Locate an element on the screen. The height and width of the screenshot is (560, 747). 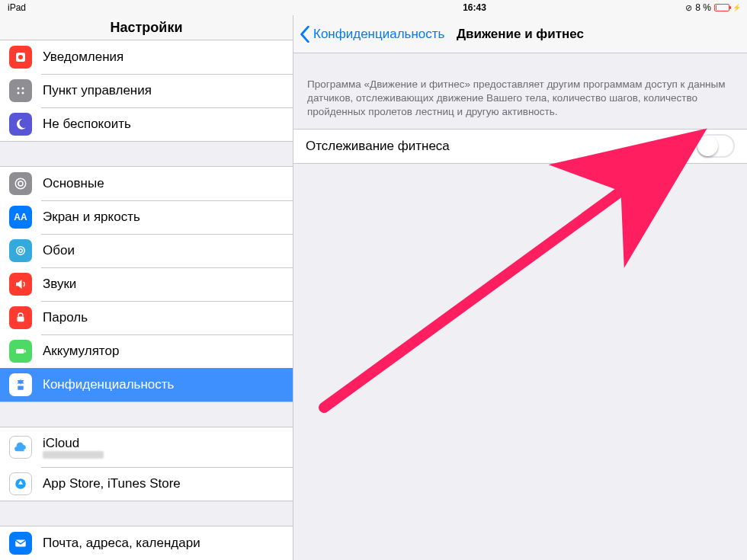
back-label: Конфиденциальность is located at coordinates (379, 34).